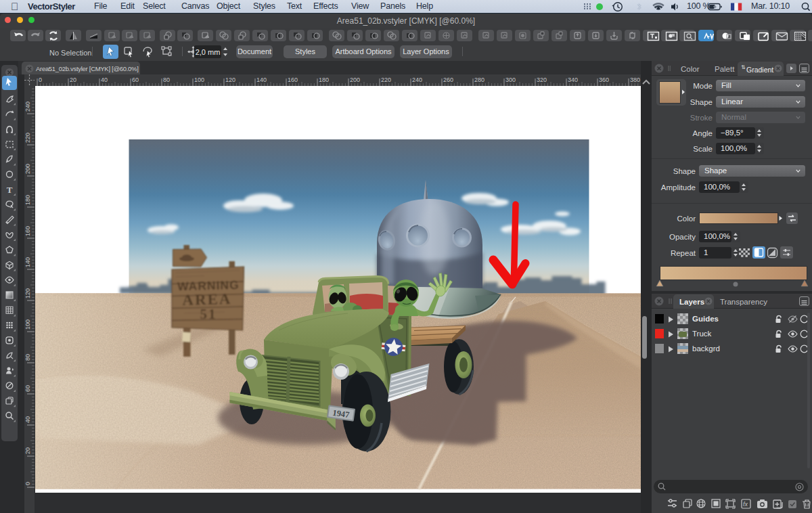  What do you see at coordinates (541, 80) in the screenshot?
I see `svg-text: 320` at bounding box center [541, 80].